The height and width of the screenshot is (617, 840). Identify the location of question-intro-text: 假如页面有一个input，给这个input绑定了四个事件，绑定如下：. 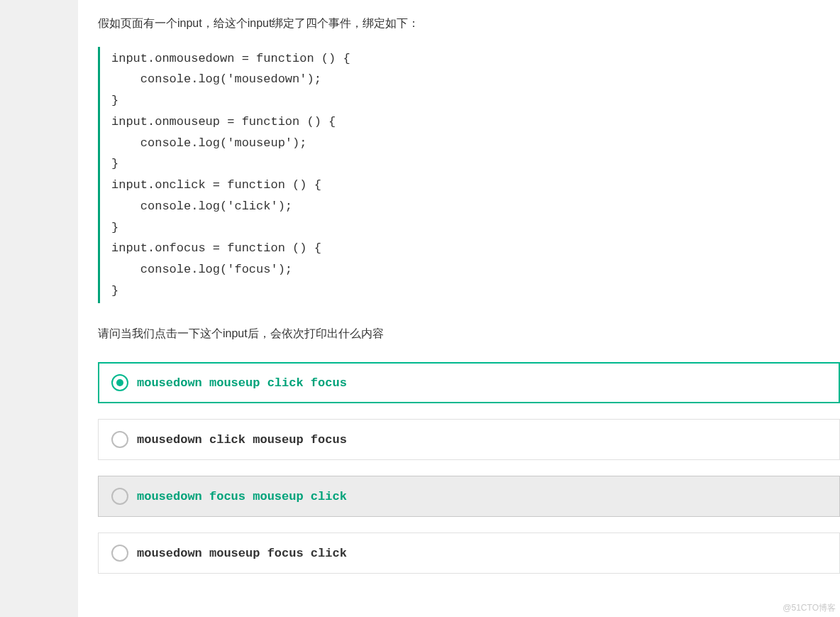
(469, 23).